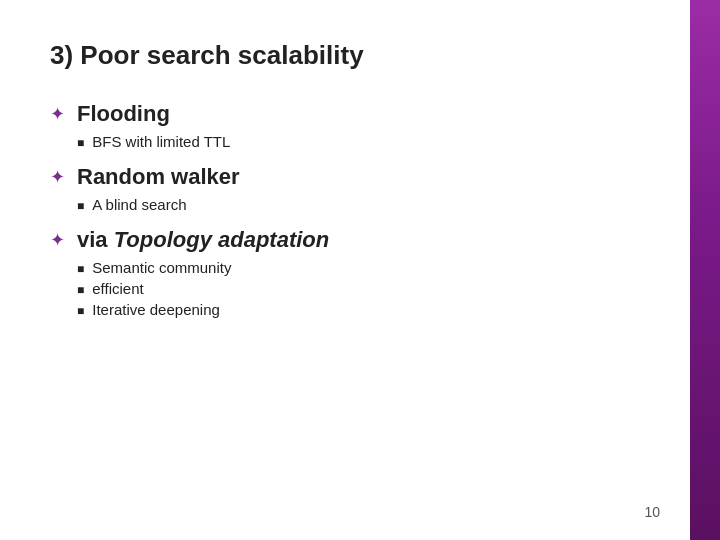 Image resolution: width=720 pixels, height=540 pixels. What do you see at coordinates (345, 128) in the screenshot?
I see `list-item: ✦ Flooding ■ BFS with limited TTL` at bounding box center [345, 128].